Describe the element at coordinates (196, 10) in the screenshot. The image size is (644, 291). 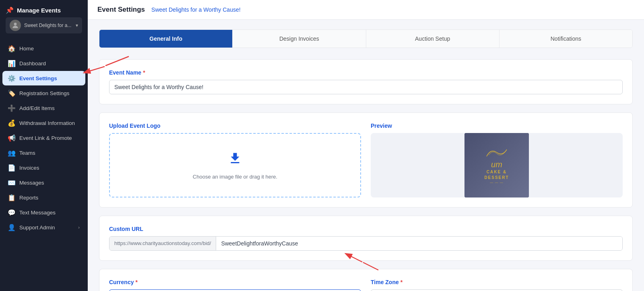
I see `page-subtitle: Sweet Delights for a Worthy Cause!` at that location.